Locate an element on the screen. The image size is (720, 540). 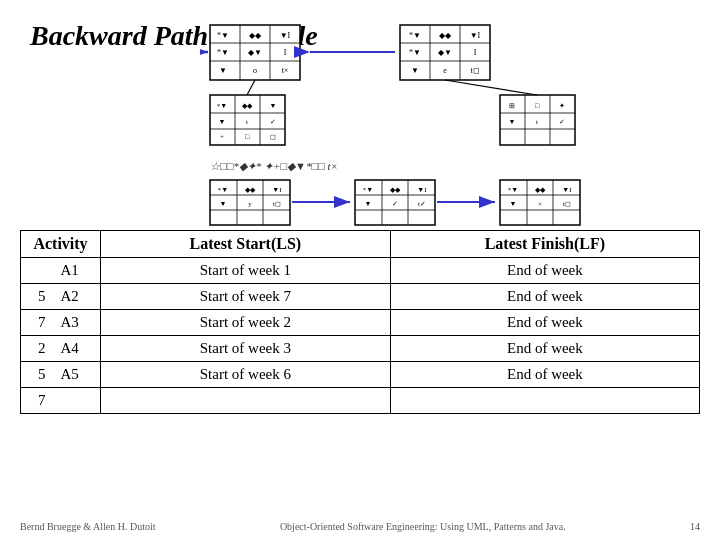
col-header-ls: Latest Start(LS) is located at coordinates (246, 244).